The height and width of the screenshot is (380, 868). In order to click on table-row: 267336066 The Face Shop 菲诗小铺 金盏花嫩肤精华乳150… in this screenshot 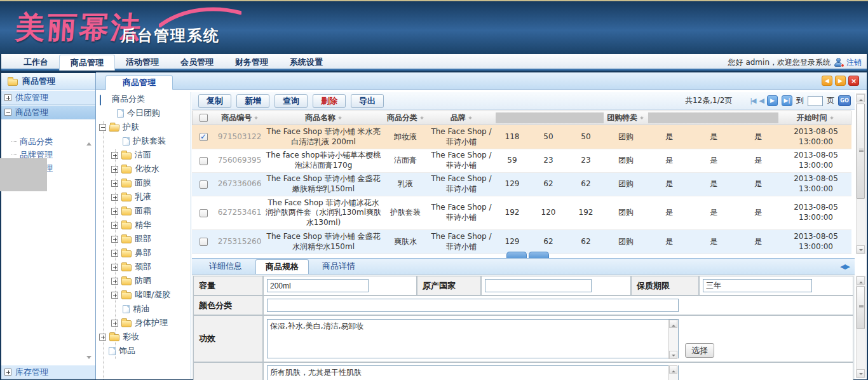, I will do `click(522, 184)`.